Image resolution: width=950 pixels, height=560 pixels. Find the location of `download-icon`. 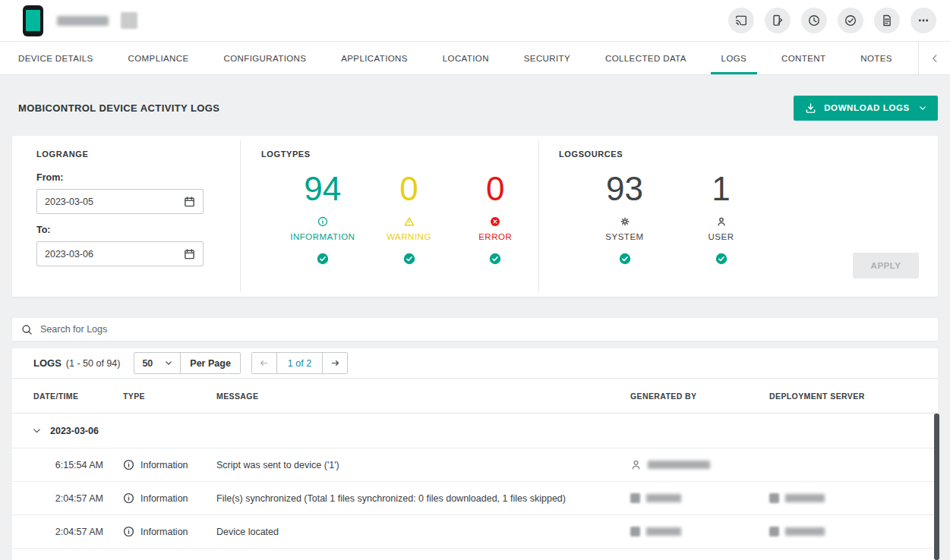

download-icon is located at coordinates (811, 108).